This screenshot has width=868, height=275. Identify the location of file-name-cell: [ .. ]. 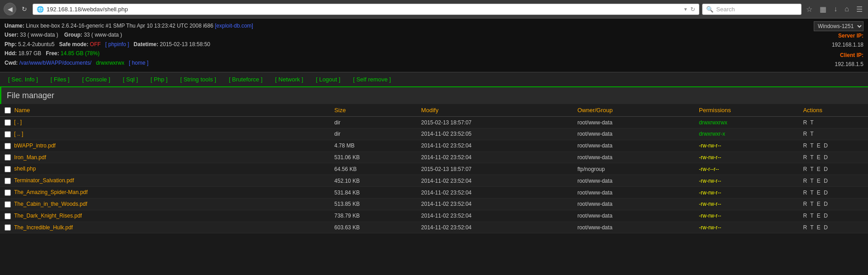
(165, 134).